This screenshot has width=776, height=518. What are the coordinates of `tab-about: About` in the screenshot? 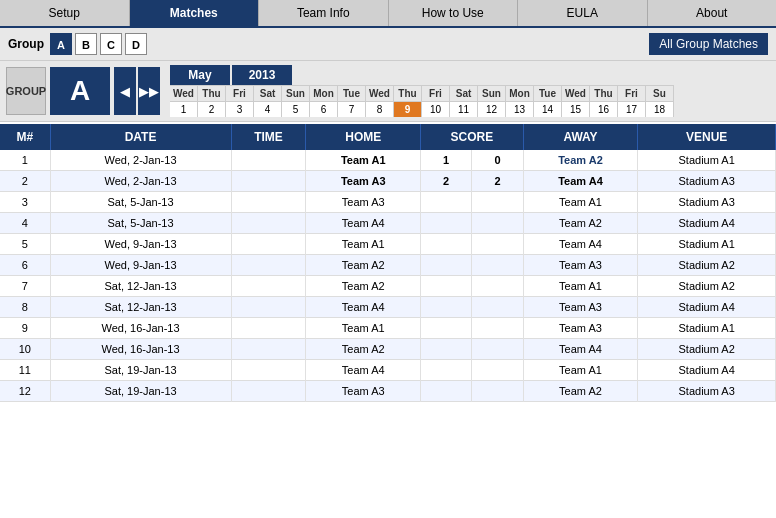 It's located at (712, 13).